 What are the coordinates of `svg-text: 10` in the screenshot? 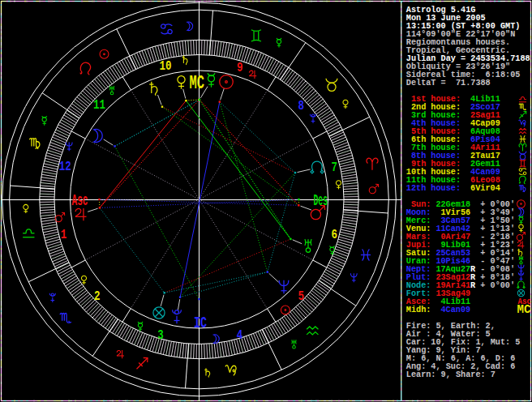 It's located at (165, 66).